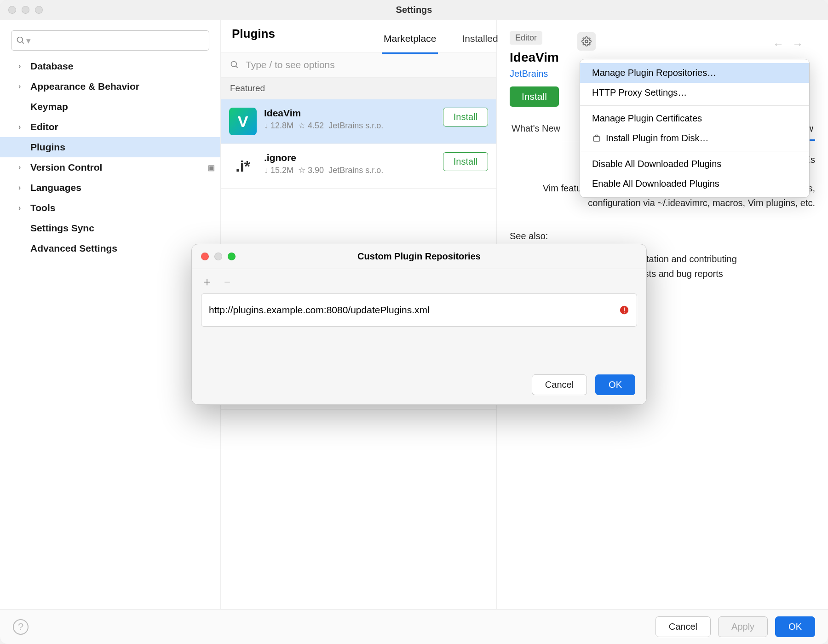 This screenshot has width=828, height=644. Describe the element at coordinates (695, 138) in the screenshot. I see `menu-install-from-disk: Install Plugin from Disk…` at that location.